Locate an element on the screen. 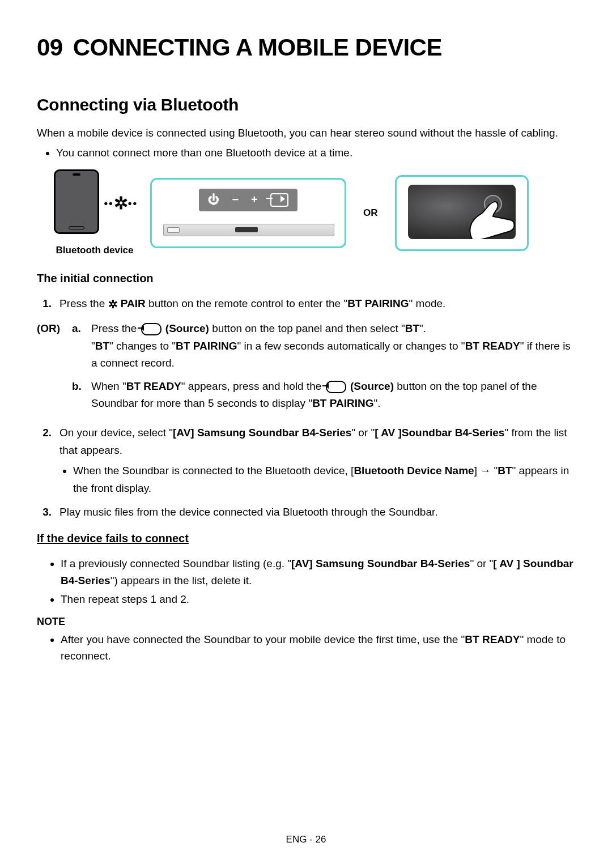  intro-paragraph: When a mobile device is connected using … is located at coordinates (306, 133).